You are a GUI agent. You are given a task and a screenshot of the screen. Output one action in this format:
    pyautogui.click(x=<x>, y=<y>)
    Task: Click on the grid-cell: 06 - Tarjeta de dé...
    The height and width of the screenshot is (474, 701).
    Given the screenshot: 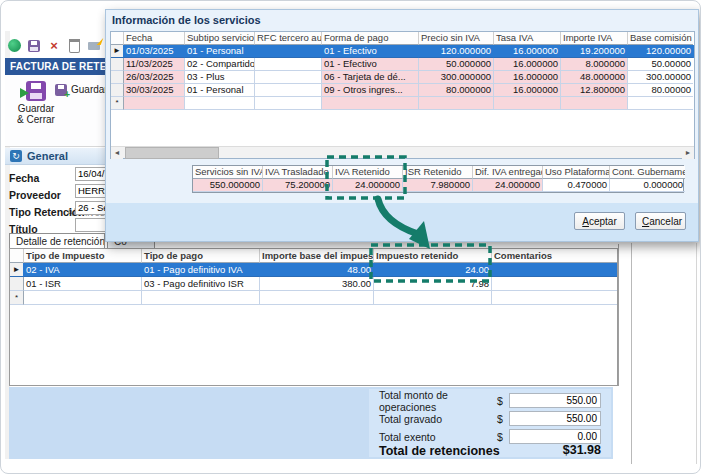 What is the action you would take?
    pyautogui.click(x=370, y=78)
    